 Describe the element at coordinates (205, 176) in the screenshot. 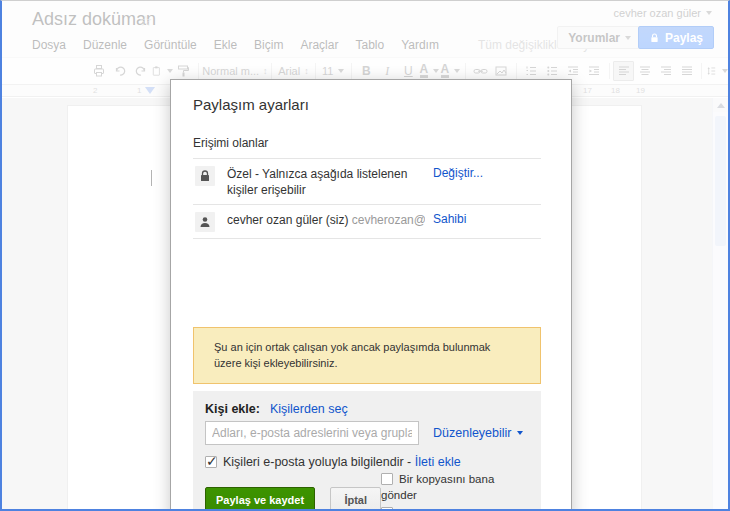

I see `lock-icon` at that location.